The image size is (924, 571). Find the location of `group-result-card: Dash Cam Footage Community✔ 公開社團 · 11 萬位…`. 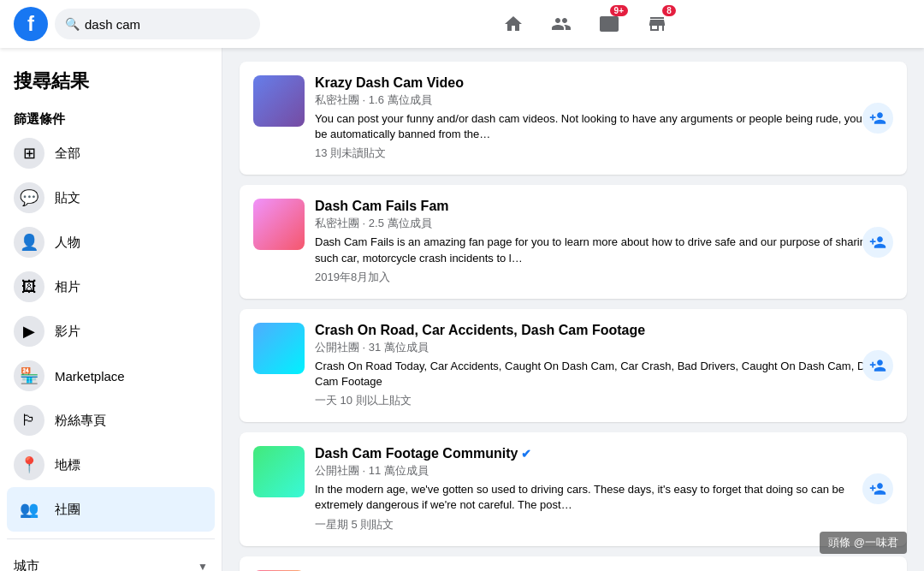

group-result-card: Dash Cam Footage Community✔ 公開社團 · 11 萬位… is located at coordinates (573, 489).